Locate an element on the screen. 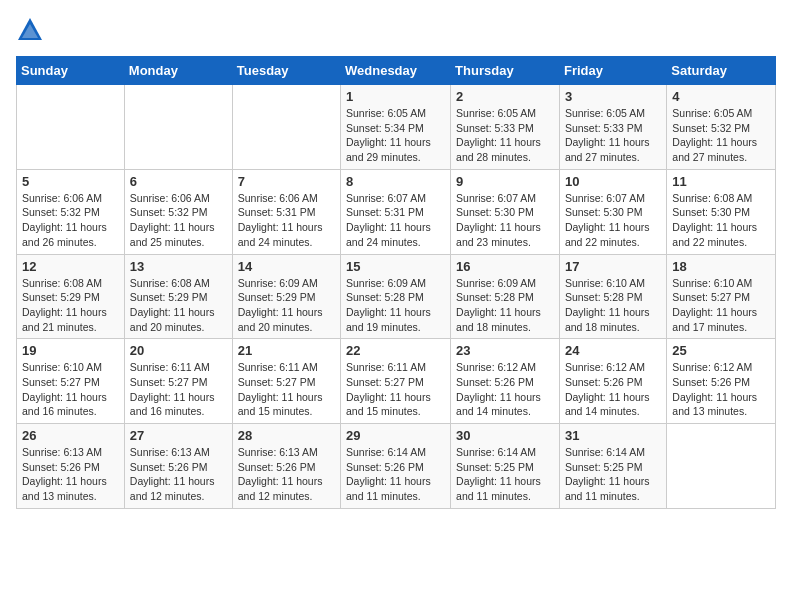  calendar-cell: 17Sunrise: 6:10 AM Sunset: 5:28 PM Dayli… is located at coordinates (612, 296).